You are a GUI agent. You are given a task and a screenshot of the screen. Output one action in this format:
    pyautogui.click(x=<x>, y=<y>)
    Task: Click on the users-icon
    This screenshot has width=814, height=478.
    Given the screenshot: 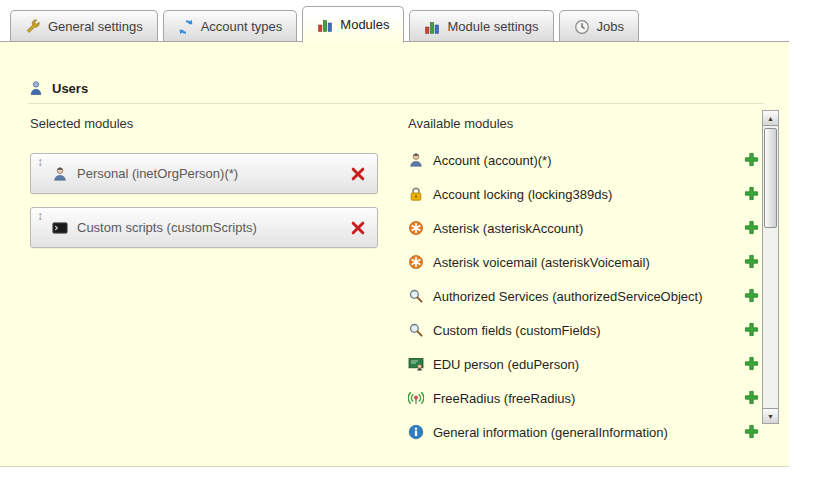 What is the action you would take?
    pyautogui.click(x=36, y=88)
    